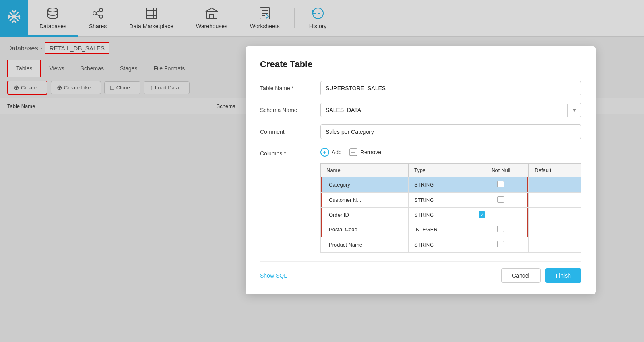  Describe the element at coordinates (501, 245) in the screenshot. I see `col-notnull-productname` at that location.